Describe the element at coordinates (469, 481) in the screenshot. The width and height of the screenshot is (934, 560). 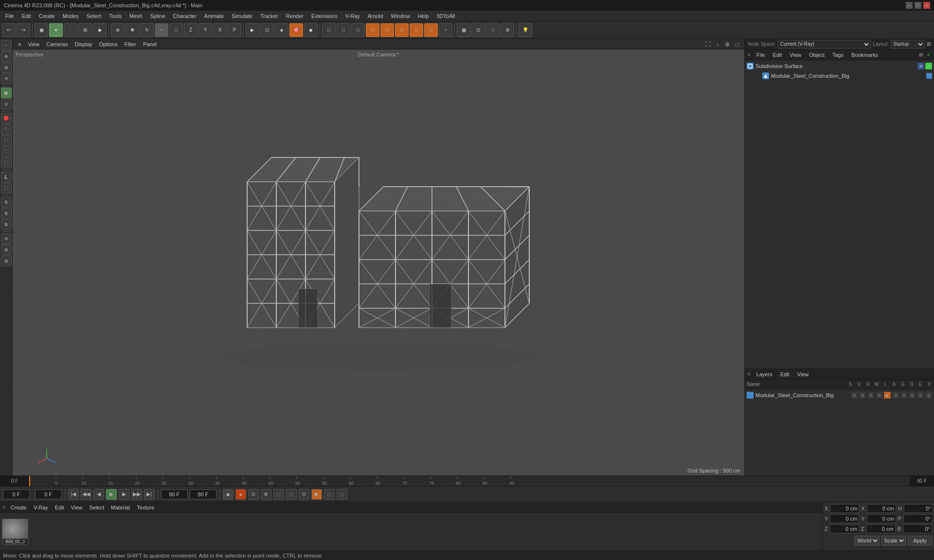
I see `timeline-ruler: 5 10 15 20 25 30 35 40 45 50 5` at that location.